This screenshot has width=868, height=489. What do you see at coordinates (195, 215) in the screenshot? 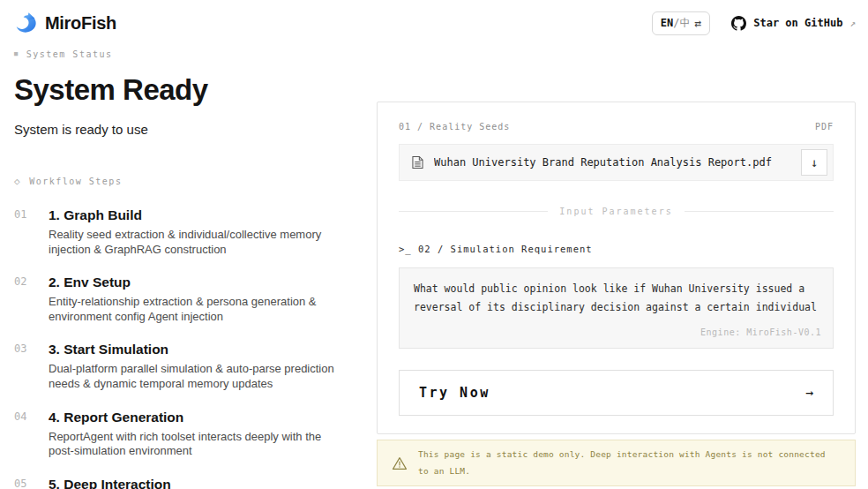
I see `step-title: 1. Graph Build` at bounding box center [195, 215].